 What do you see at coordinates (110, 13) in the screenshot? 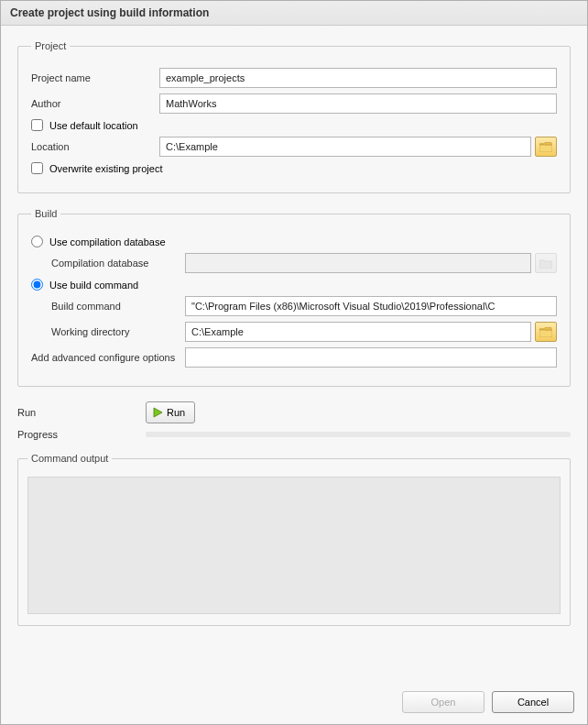
I see `window-title: Create project using build information` at bounding box center [110, 13].